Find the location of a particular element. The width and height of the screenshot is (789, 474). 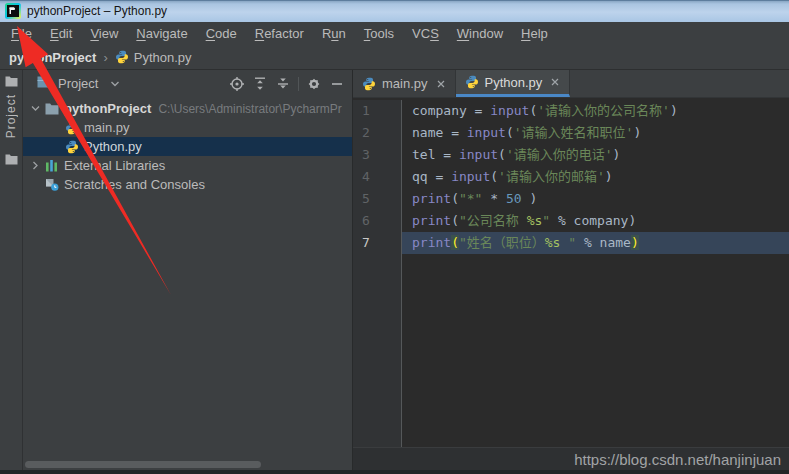

menu-help: Help is located at coordinates (534, 34).